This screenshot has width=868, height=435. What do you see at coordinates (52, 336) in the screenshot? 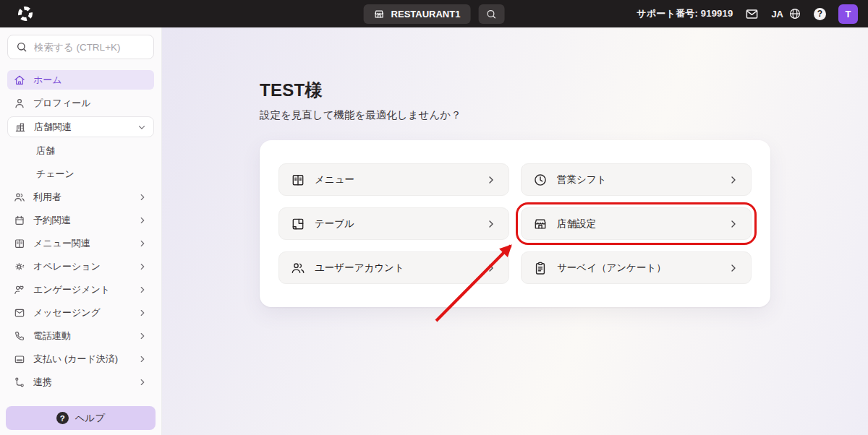
I see `sidebar-item-label: 電話連動` at bounding box center [52, 336].